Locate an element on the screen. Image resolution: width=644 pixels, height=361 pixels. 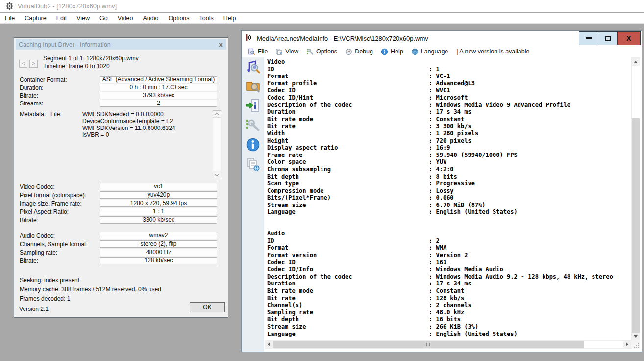
info-row: Sampling rate: 48000 Hz is located at coordinates (119, 252).